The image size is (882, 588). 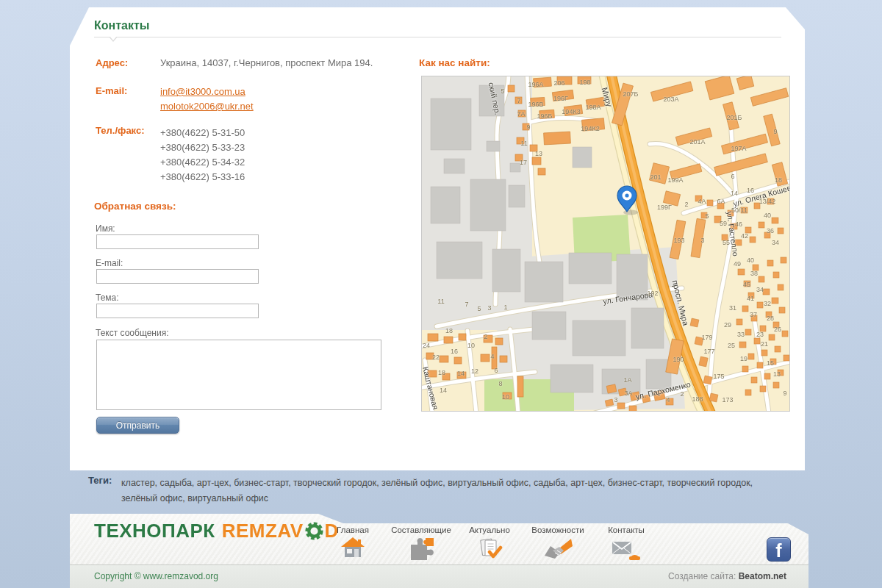 I want to click on tags-text: кластер, садыба, арт-цех, бизнес-старт, …, so click(x=440, y=491).